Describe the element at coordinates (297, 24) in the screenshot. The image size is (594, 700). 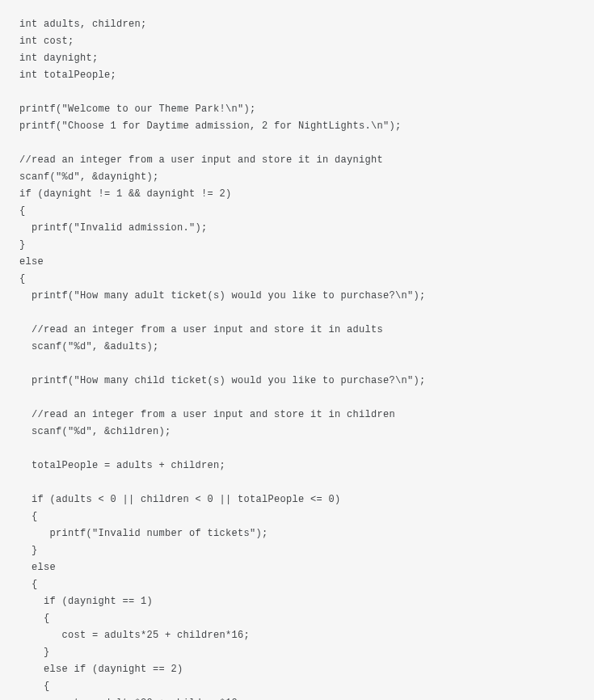
I see `code-line: int adults, children;` at that location.